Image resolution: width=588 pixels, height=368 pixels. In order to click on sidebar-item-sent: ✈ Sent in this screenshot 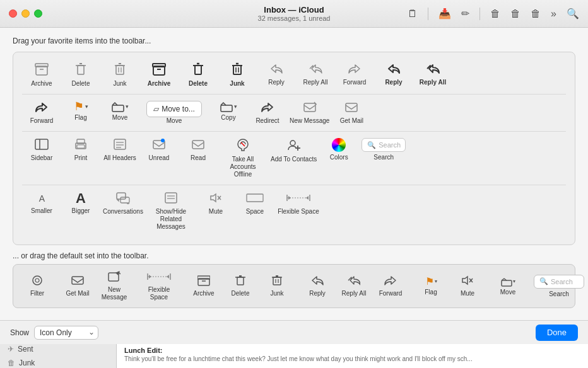, I will do `click(58, 349)`.